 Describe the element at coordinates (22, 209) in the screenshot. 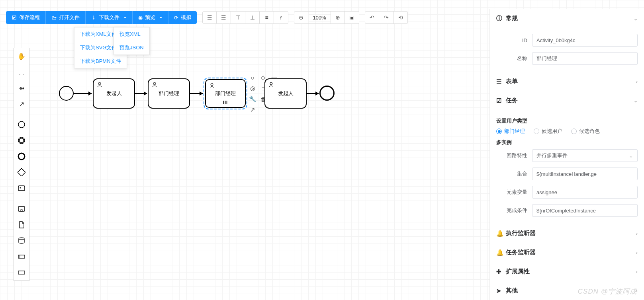

I see `subprocess-tool` at that location.